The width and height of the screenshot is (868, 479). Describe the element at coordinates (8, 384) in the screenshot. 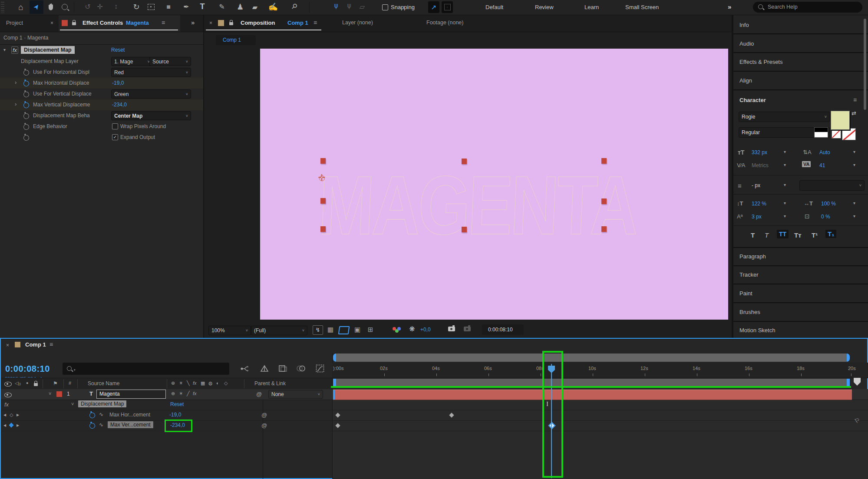

I see `video-column-icon` at that location.